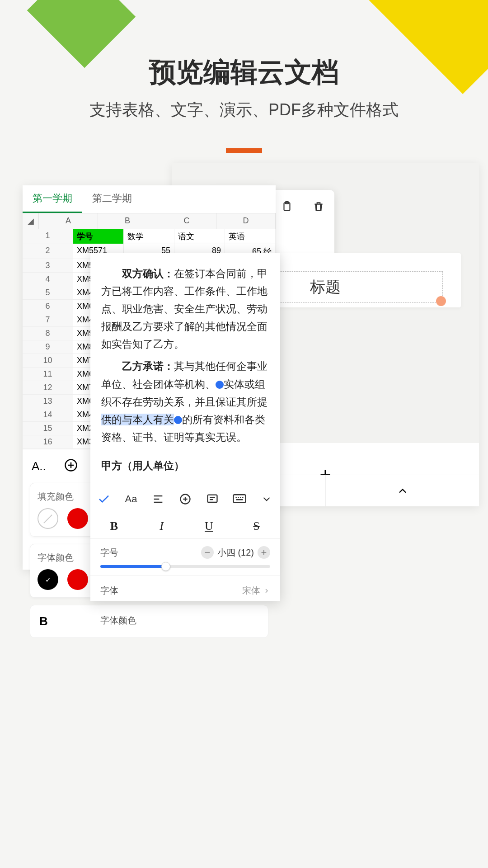 The width and height of the screenshot is (488, 868). What do you see at coordinates (158, 499) in the screenshot?
I see `align-button` at bounding box center [158, 499].